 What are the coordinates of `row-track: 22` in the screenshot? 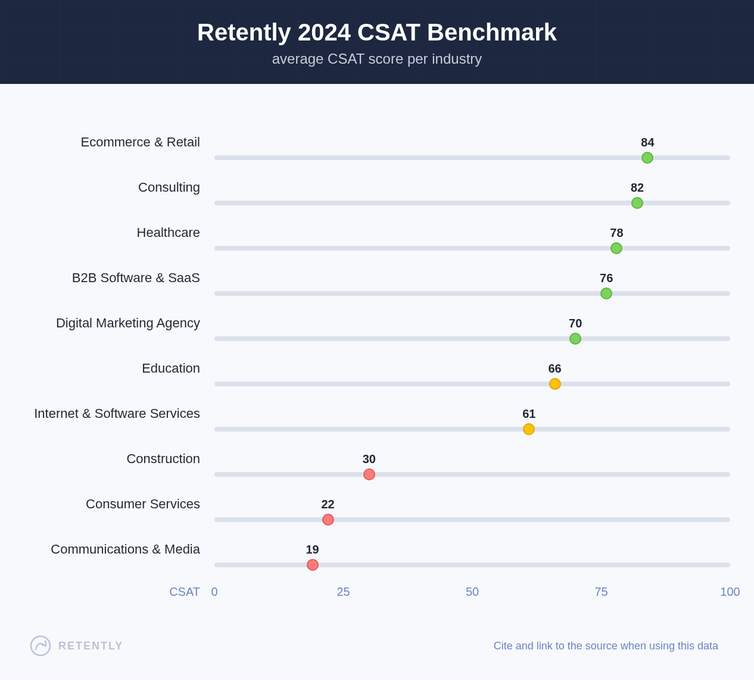 It's located at (472, 504).